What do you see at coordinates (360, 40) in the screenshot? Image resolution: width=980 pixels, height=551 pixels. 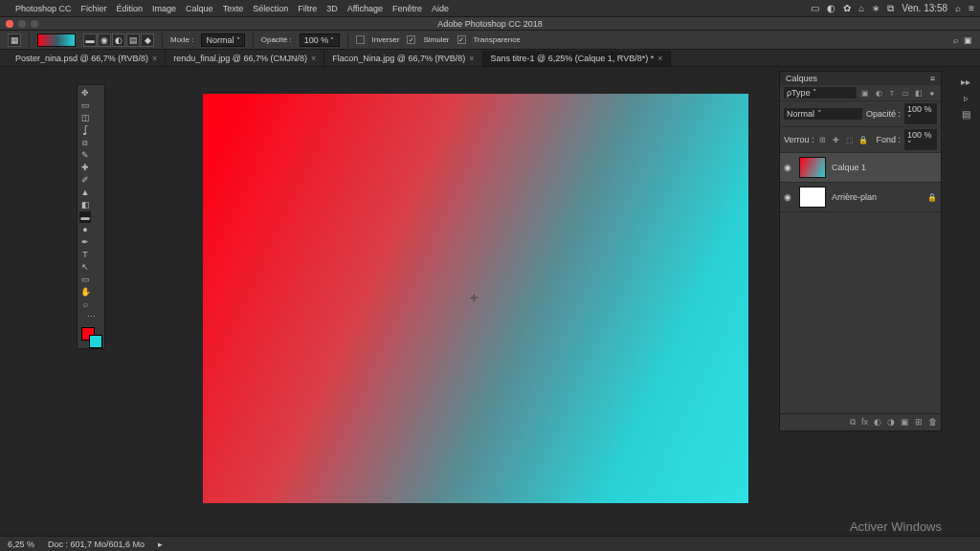 I see `reverse-checkbox` at bounding box center [360, 40].